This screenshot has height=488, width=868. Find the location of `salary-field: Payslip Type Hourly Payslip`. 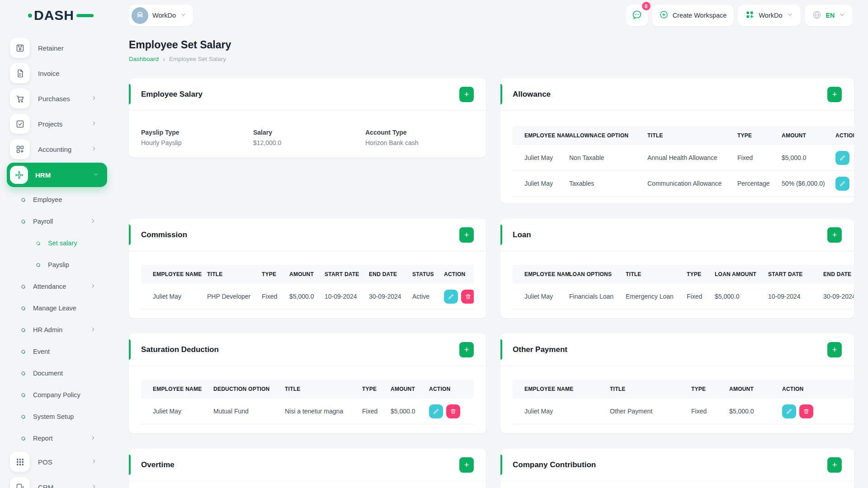

salary-field: Payslip Type Hourly Payslip is located at coordinates (197, 137).